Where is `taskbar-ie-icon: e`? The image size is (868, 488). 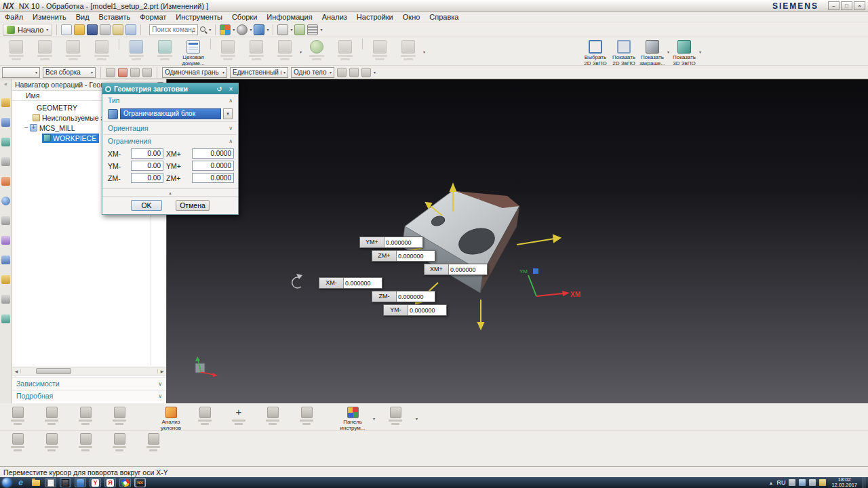 taskbar-ie-icon: e is located at coordinates (20, 483).